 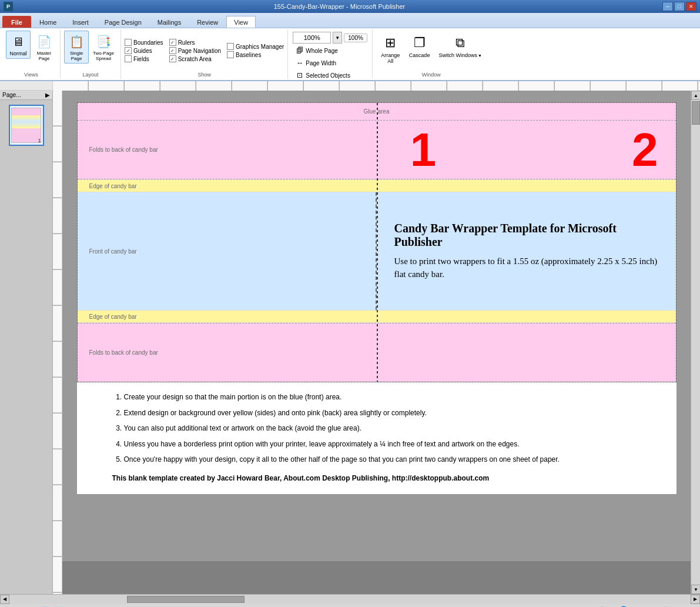 What do you see at coordinates (195, 59) in the screenshot?
I see `scratch-area-label: Scratch Area` at bounding box center [195, 59].